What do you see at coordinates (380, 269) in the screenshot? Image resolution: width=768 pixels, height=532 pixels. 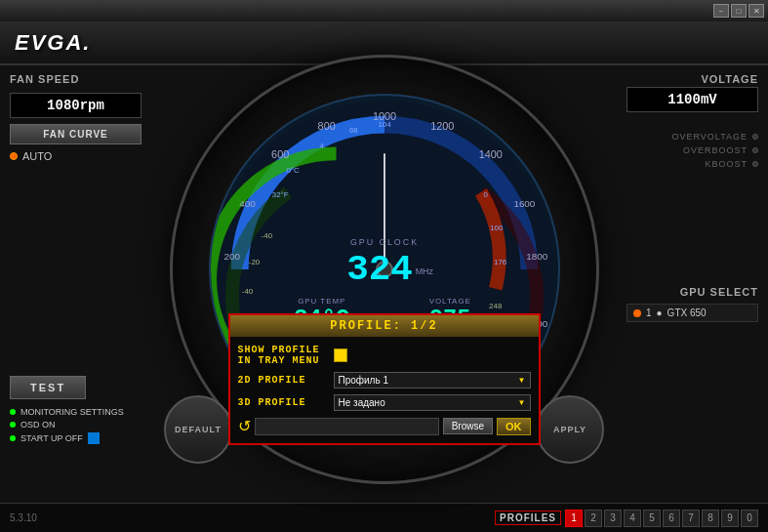 I see `svg-text: 324` at bounding box center [380, 269].